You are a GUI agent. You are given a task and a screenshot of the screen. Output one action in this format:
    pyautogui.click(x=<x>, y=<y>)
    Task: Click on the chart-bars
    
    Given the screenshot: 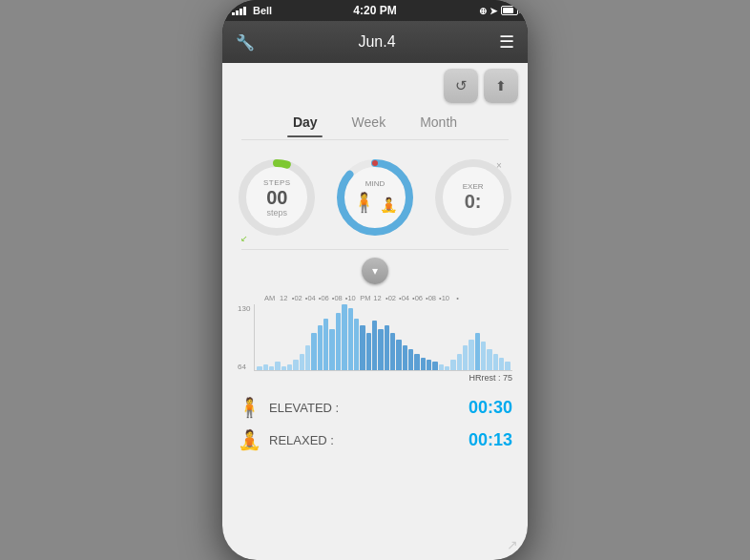 What is the action you would take?
    pyautogui.click(x=384, y=338)
    